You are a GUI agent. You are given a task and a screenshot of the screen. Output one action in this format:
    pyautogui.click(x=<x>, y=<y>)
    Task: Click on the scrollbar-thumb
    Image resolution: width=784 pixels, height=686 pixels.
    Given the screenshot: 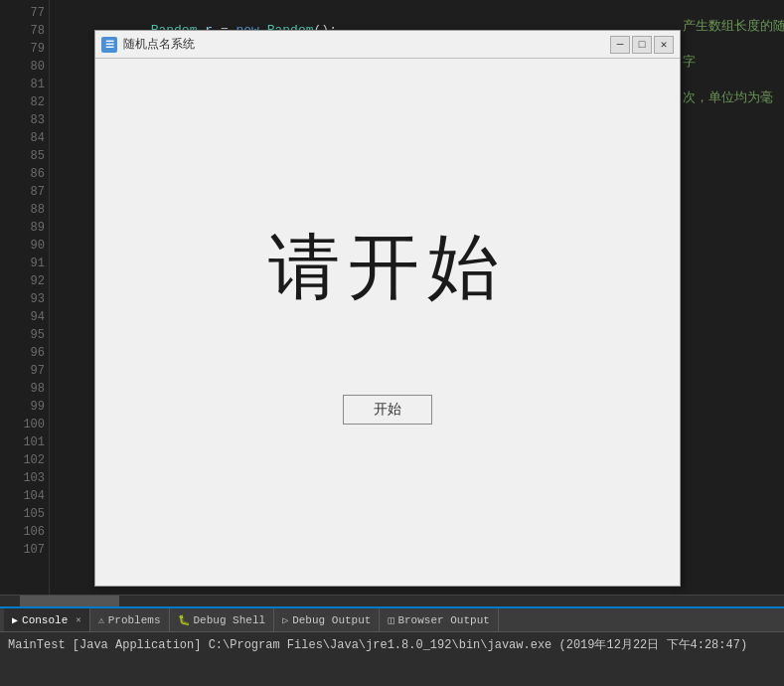 What is the action you would take?
    pyautogui.click(x=70, y=600)
    